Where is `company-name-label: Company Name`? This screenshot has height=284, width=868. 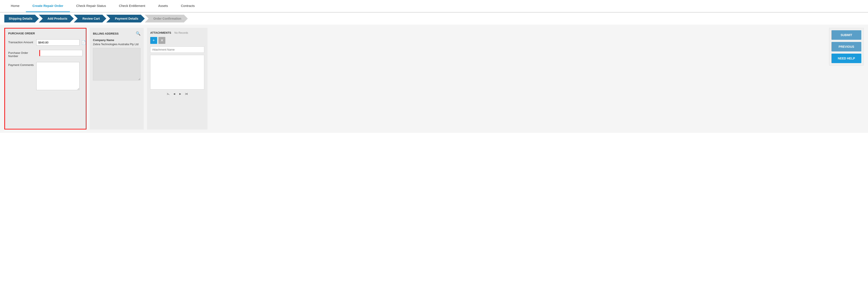
company-name-label: Company Name is located at coordinates (117, 40).